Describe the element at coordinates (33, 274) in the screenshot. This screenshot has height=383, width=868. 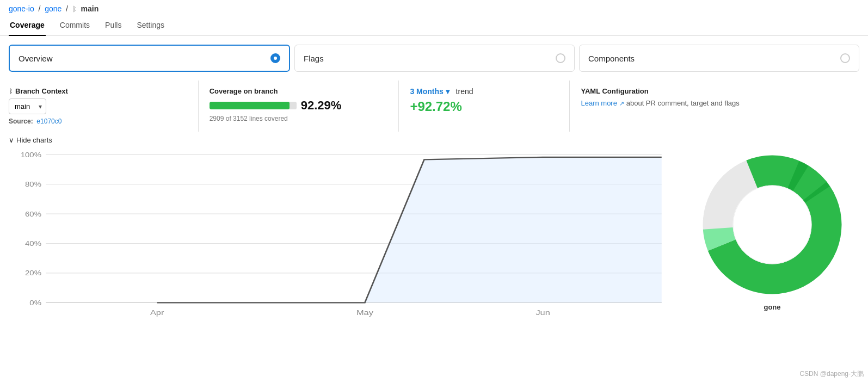
I see `svg-text: 20%` at that location.